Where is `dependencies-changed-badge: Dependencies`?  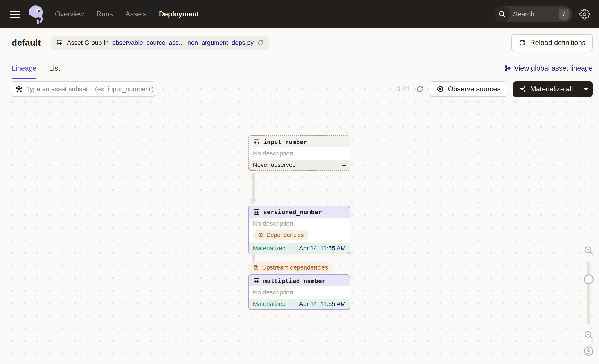 dependencies-changed-badge: Dependencies is located at coordinates (281, 235).